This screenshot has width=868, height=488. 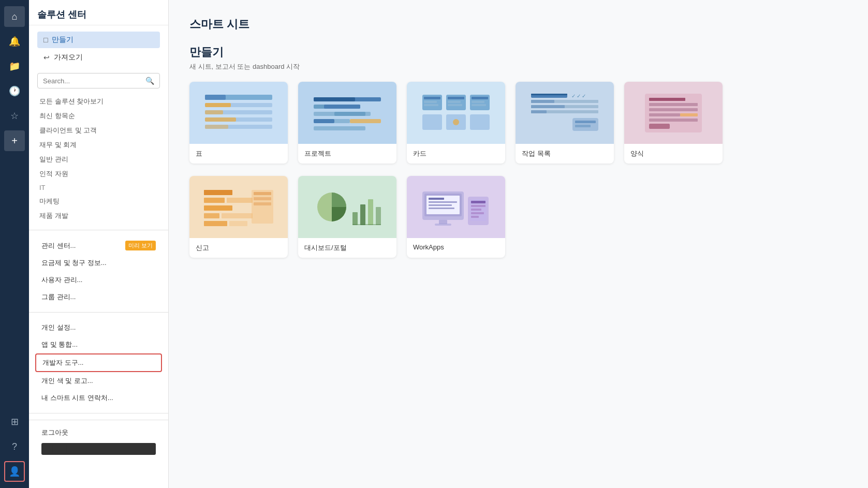 What do you see at coordinates (347, 123) in the screenshot?
I see `template-card-project: 프로젝트` at bounding box center [347, 123].